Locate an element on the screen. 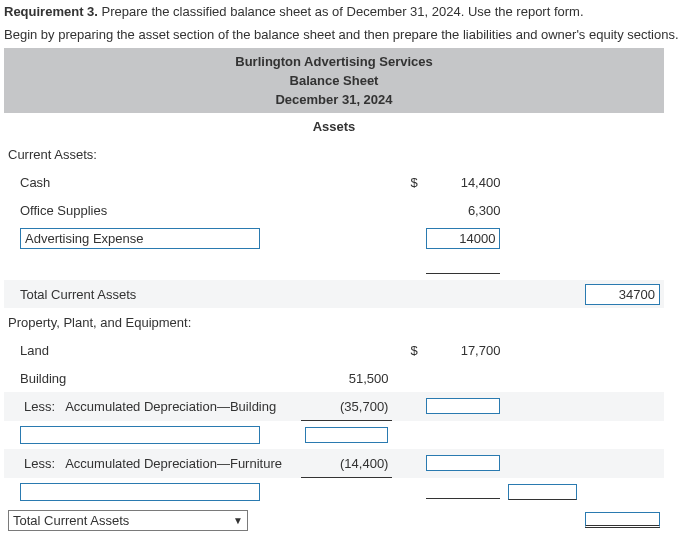  accum-dep-building-value: (35,700) is located at coordinates (346, 406).